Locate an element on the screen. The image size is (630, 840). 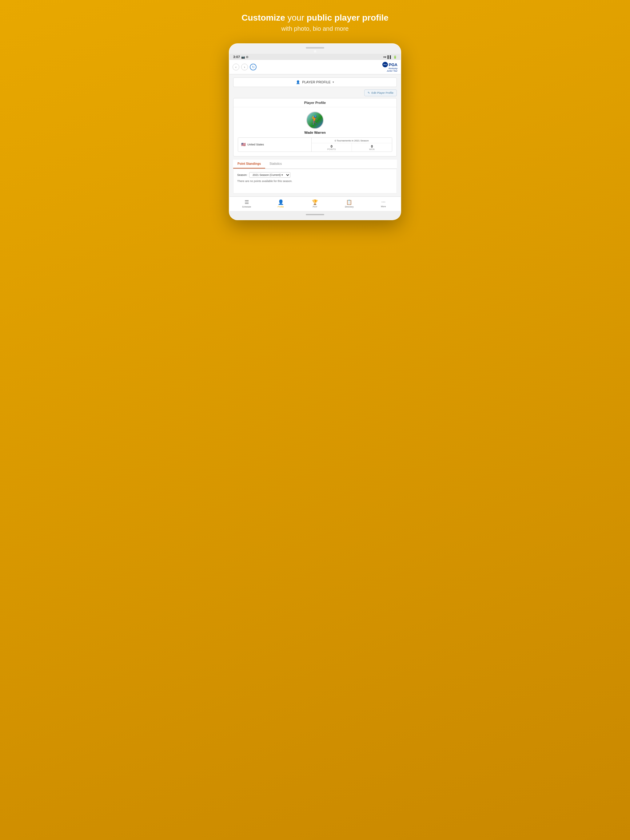
season-prefix: Season: is located at coordinates (242, 175).